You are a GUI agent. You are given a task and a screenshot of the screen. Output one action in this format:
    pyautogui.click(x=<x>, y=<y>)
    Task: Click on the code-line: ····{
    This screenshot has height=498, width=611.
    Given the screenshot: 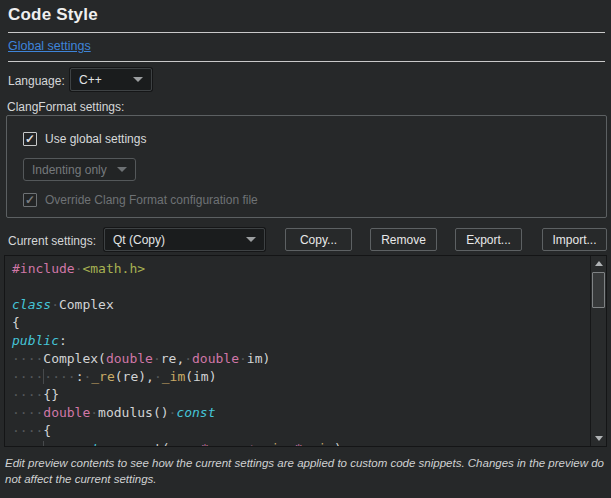 What is the action you would take?
    pyautogui.click(x=301, y=431)
    